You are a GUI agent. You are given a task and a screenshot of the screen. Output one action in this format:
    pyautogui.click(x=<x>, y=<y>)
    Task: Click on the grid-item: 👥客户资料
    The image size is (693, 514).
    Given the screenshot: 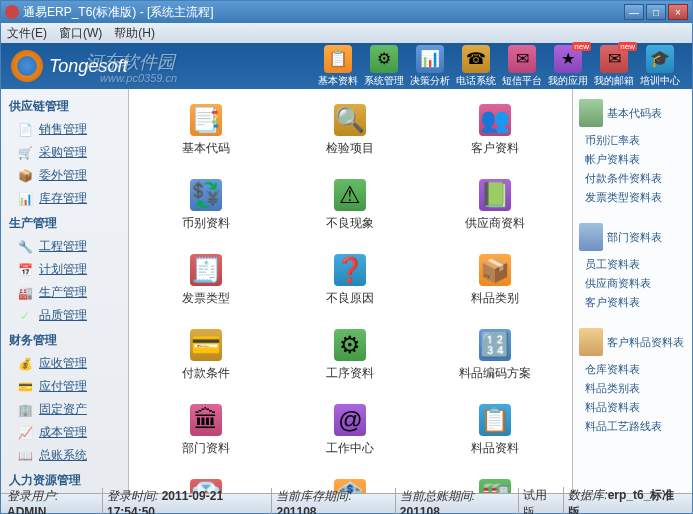 What is the action you would take?
    pyautogui.click(x=495, y=130)
    